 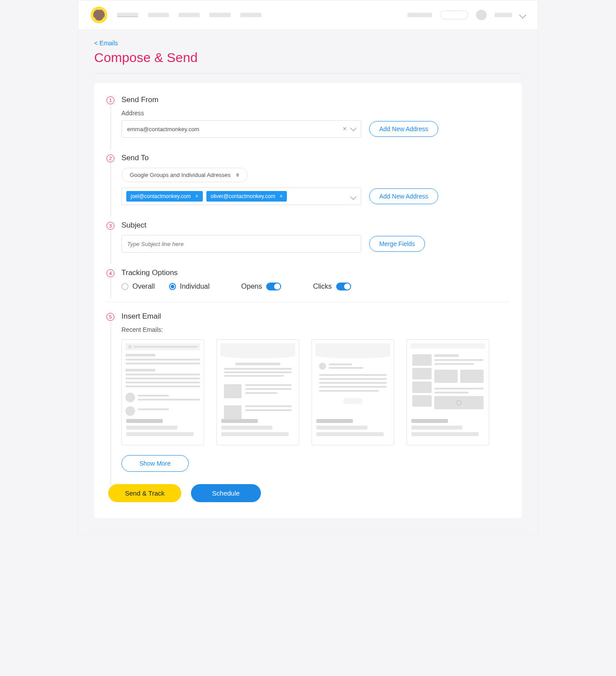 I want to click on step-number: 1, so click(x=110, y=100).